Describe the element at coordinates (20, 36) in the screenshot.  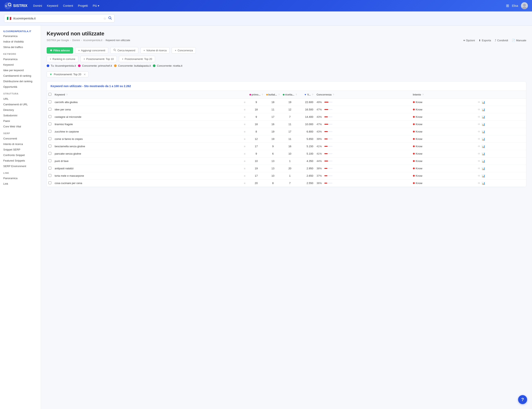
I see `sidebar-item-panoramica: Panoramica` at that location.